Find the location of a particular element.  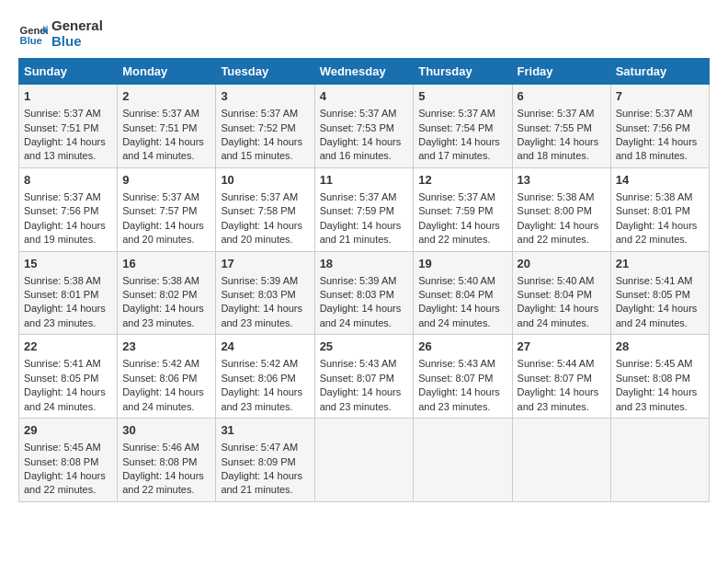

calendar-cell: 22Sunrise: 5:41 AMSunset: 8:05 PMDayligh… is located at coordinates (68, 377).